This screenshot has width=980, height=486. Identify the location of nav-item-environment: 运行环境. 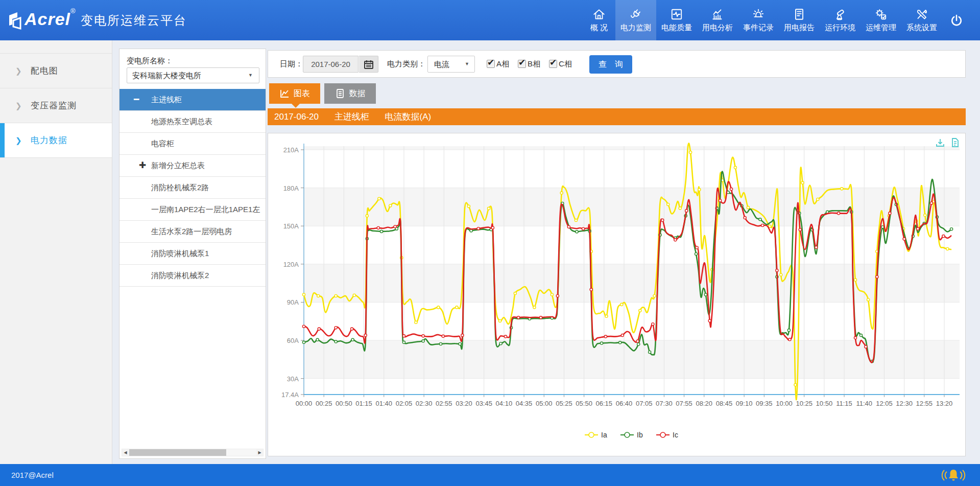
(840, 20).